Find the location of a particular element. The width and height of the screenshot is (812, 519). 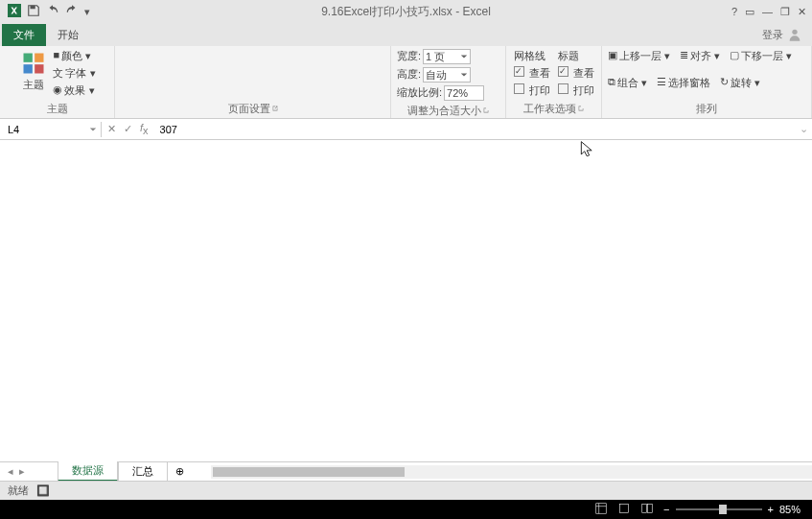

status-text: 就绪 is located at coordinates (18, 491).